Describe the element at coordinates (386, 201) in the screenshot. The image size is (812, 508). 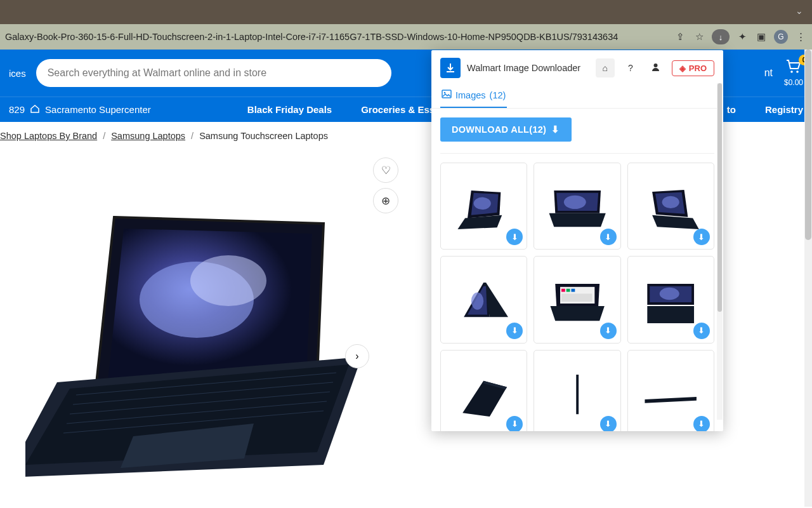
I see `zoom-button: ⊕` at that location.